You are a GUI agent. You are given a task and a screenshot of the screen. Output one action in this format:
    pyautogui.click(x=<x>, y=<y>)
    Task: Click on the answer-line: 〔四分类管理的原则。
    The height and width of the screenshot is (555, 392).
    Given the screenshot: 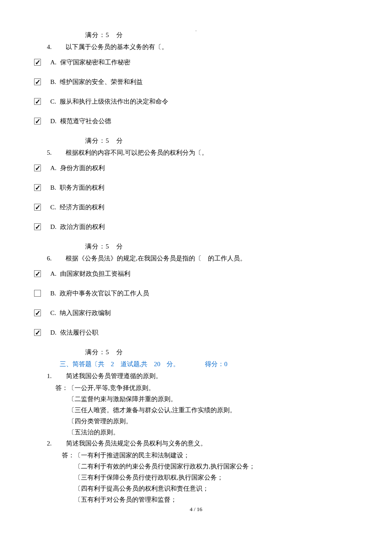 What is the action you would take?
    pyautogui.click(x=207, y=421)
    